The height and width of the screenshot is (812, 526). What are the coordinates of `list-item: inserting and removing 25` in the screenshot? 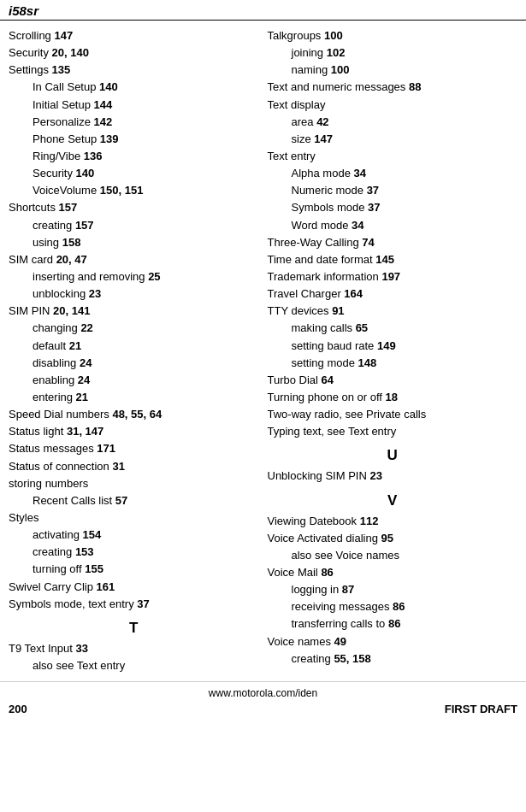 It's located at (133, 277).